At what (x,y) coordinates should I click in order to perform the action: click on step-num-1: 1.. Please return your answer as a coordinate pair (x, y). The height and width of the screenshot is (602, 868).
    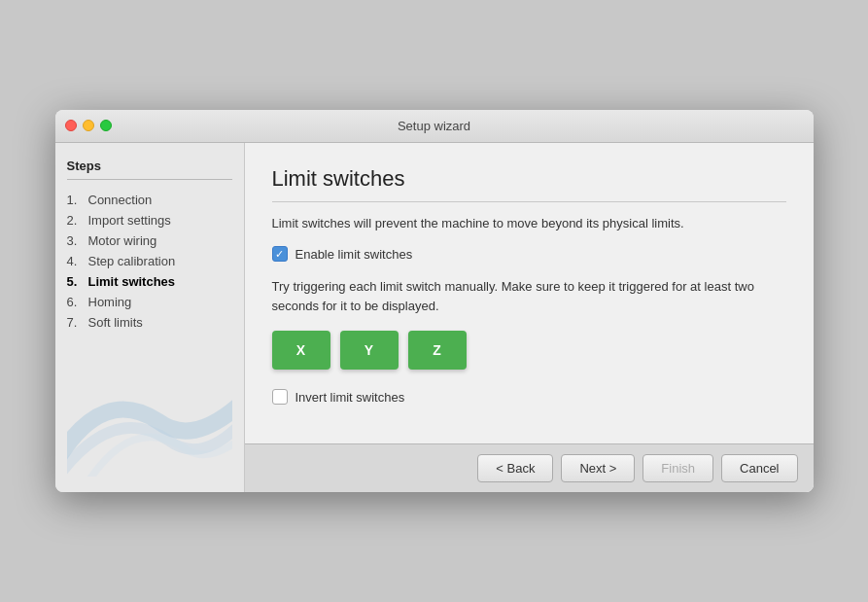
    Looking at the image, I should click on (76, 200).